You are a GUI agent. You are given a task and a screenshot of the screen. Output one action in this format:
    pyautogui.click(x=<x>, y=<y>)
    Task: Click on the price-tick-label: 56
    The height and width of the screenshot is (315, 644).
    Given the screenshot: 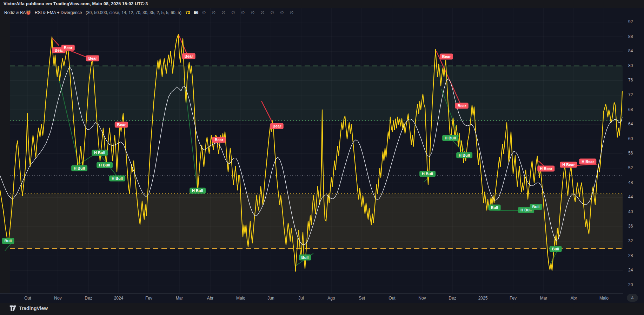 What is the action you would take?
    pyautogui.click(x=635, y=153)
    